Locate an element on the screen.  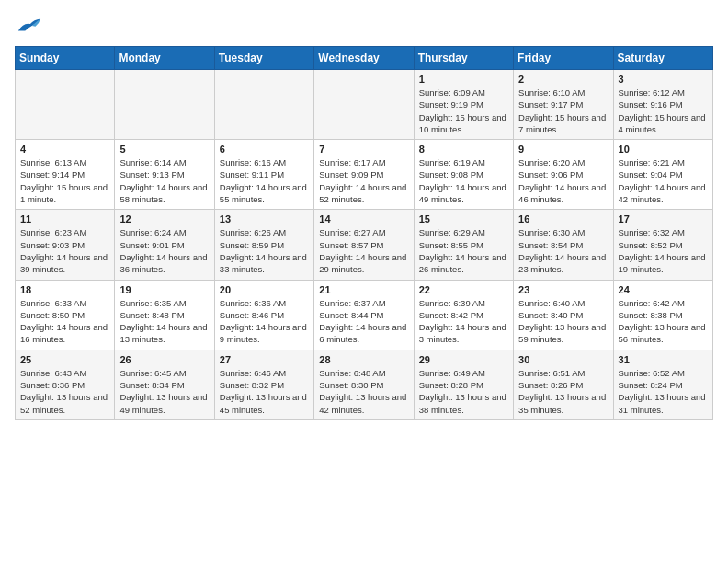
day-number: 3 is located at coordinates (664, 79).